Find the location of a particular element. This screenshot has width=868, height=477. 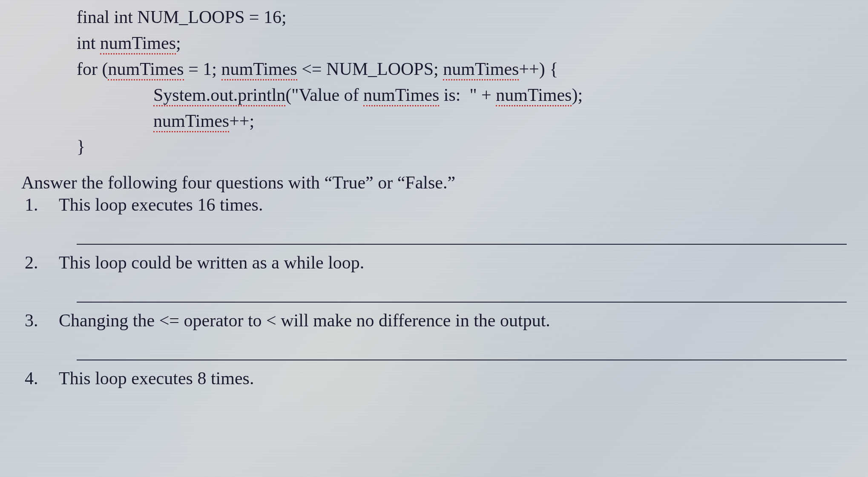

code-text: ; is located at coordinates (178, 43).